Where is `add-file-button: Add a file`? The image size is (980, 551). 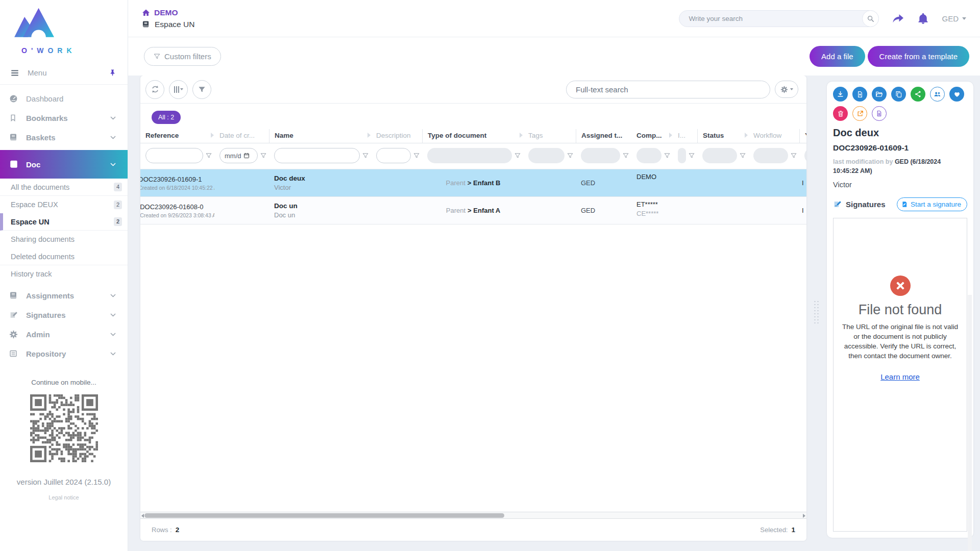 add-file-button: Add a file is located at coordinates (837, 56).